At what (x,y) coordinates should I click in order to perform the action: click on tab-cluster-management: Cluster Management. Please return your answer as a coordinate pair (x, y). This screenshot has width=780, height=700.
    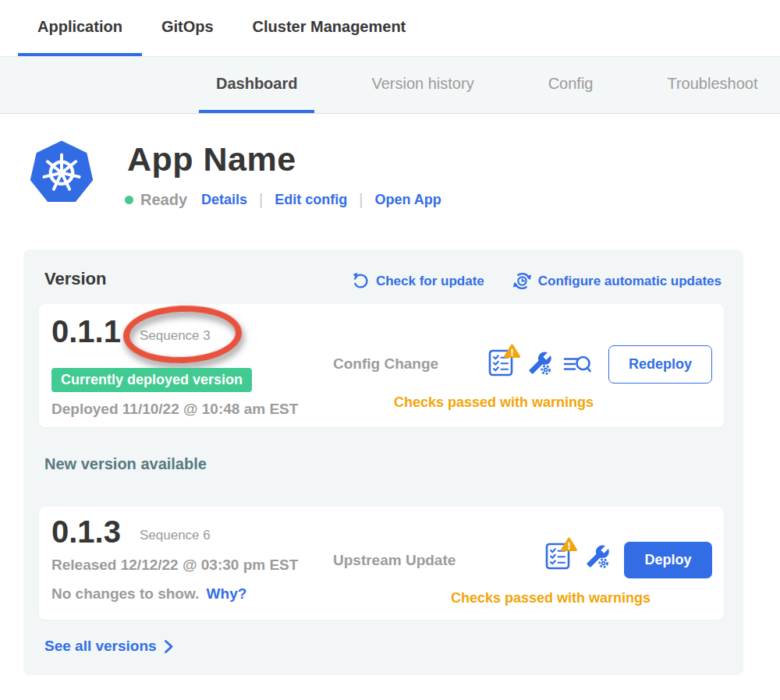
    Looking at the image, I should click on (329, 28).